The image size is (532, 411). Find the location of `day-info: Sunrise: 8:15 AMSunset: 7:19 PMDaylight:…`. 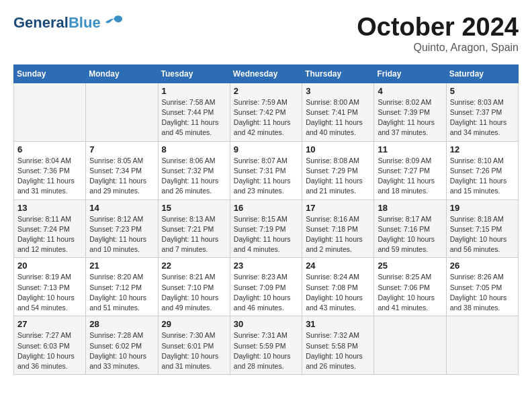

day-info: Sunrise: 8:15 AMSunset: 7:19 PMDaylight:… is located at coordinates (266, 235).